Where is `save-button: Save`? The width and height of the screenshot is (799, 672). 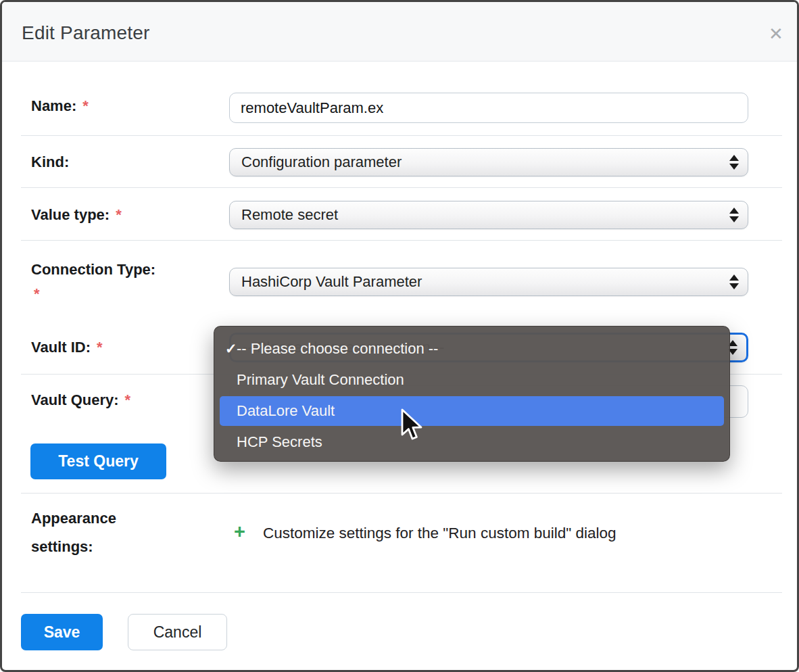 save-button: Save is located at coordinates (62, 632).